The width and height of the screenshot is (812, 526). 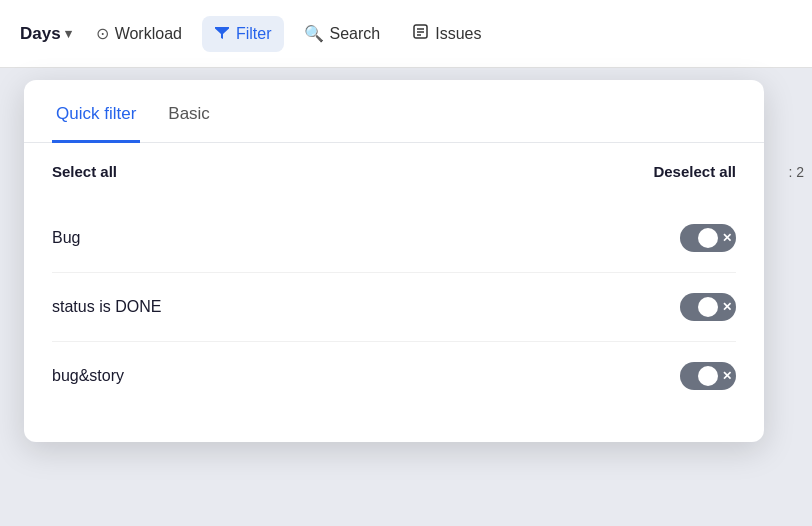 I want to click on toggle-bug-story: ✕, so click(x=708, y=376).